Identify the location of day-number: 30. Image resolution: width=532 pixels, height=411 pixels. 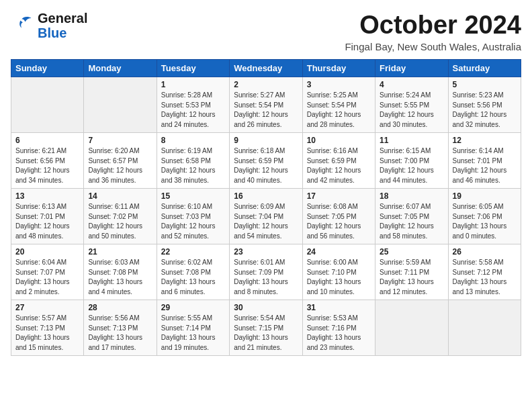
(266, 308).